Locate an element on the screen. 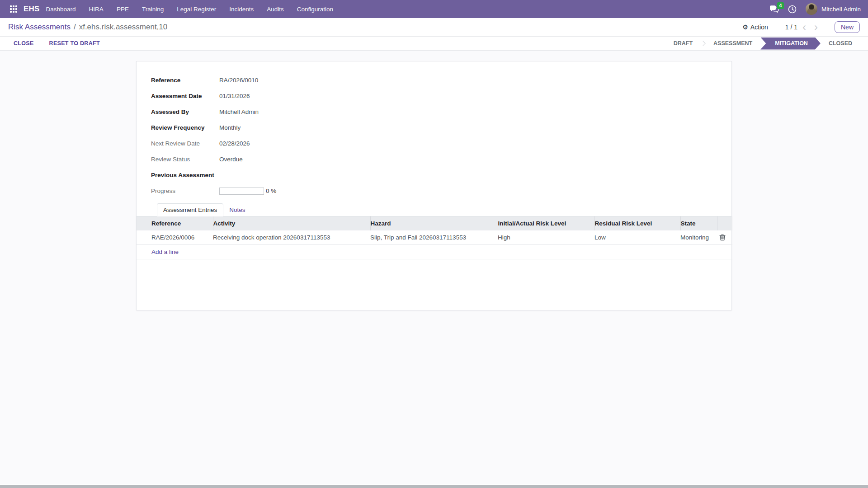 This screenshot has height=488, width=868. menu-configuration: Configuration is located at coordinates (315, 9).